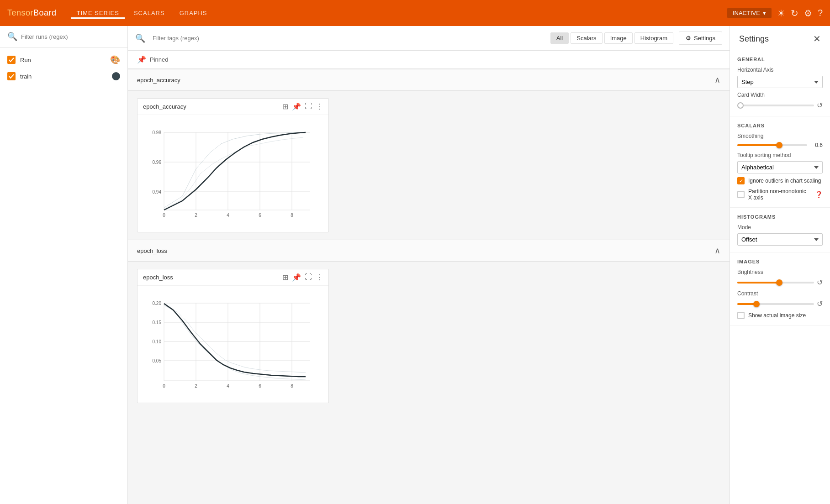 Image resolution: width=830 pixels, height=504 pixels. Describe the element at coordinates (98, 13) in the screenshot. I see `nav-time-series: TIME SERIES` at that location.